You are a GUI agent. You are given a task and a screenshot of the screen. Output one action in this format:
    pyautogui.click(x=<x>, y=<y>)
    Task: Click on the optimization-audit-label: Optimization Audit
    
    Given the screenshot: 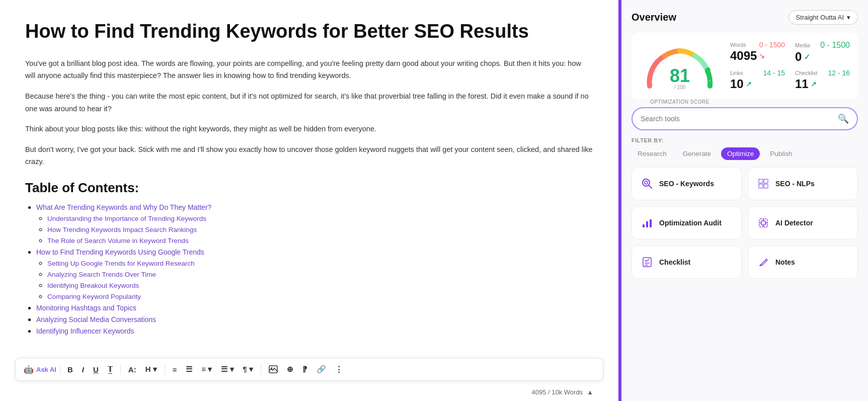 What is the action you would take?
    pyautogui.click(x=690, y=223)
    